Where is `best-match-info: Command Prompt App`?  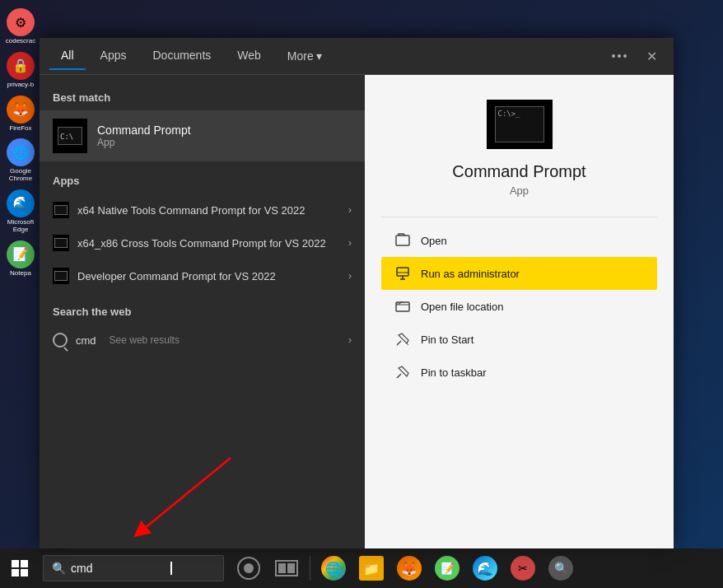
best-match-info: Command Prompt App is located at coordinates (224, 136).